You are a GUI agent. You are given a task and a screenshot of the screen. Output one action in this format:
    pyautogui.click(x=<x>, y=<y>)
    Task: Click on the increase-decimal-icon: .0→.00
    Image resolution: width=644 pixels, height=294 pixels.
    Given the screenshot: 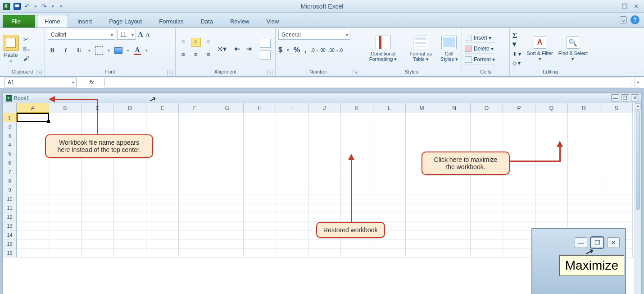 What is the action you would take?
    pyautogui.click(x=318, y=51)
    